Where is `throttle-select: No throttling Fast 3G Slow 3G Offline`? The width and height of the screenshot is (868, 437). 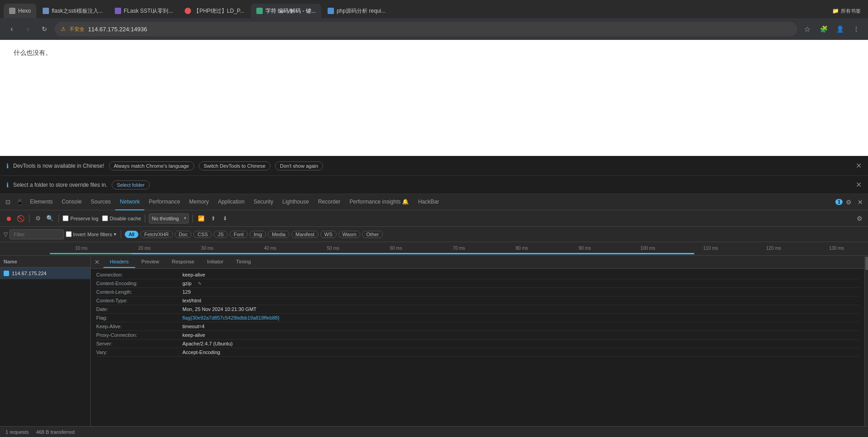 throttle-select: No throttling Fast 3G Slow 3G Offline is located at coordinates (169, 218).